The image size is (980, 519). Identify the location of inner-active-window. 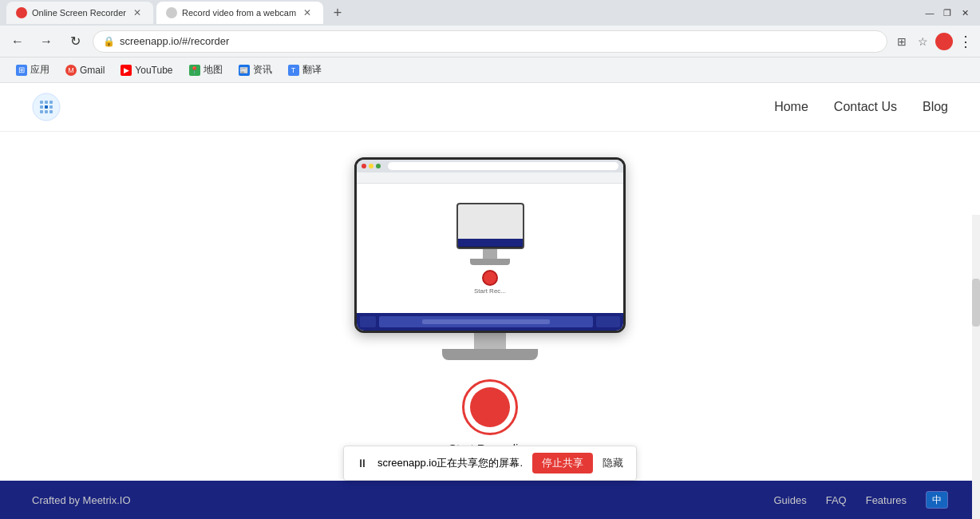
(486, 322).